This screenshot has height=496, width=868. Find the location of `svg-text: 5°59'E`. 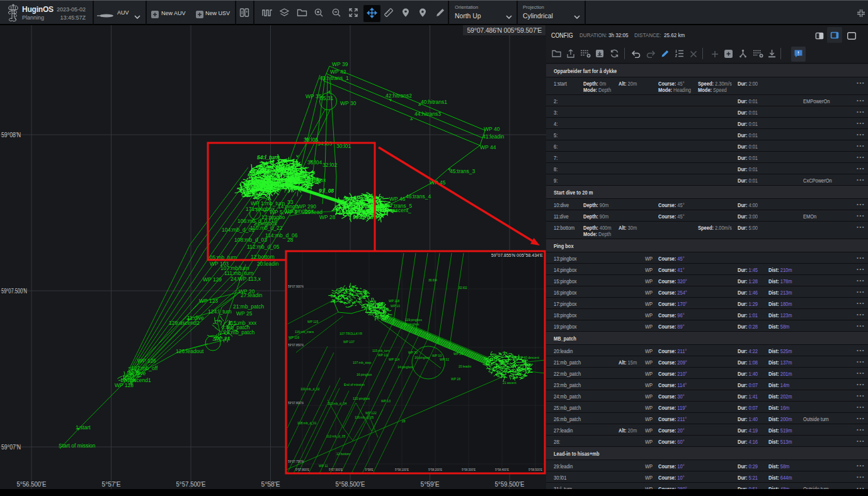

svg-text: 5°59'E is located at coordinates (430, 484).